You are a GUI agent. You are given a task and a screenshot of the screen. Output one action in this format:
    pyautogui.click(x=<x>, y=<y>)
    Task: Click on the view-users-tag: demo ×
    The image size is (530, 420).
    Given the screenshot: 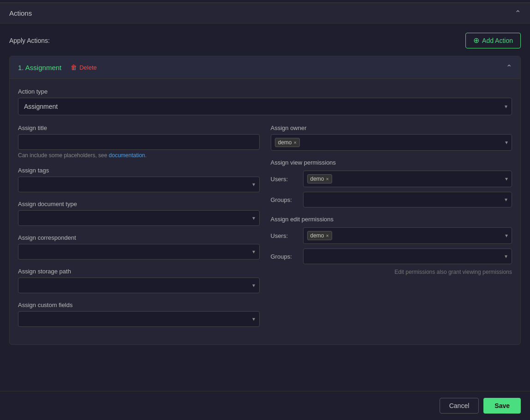 What is the action you would take?
    pyautogui.click(x=320, y=179)
    